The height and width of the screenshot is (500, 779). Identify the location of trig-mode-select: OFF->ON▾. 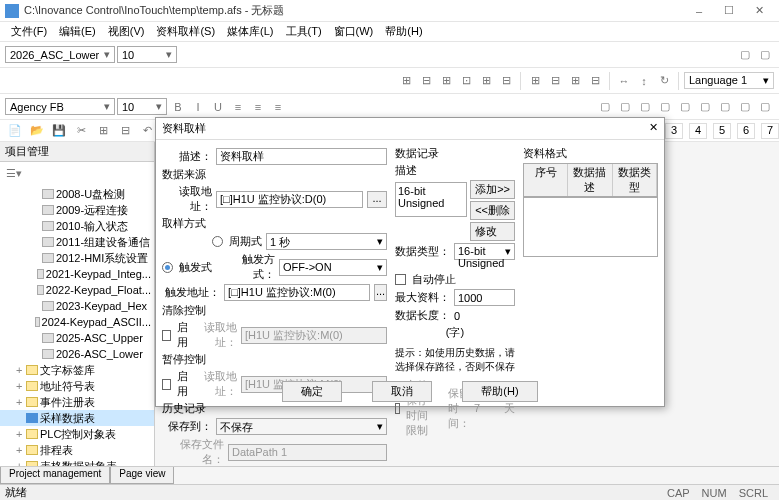
(333, 268).